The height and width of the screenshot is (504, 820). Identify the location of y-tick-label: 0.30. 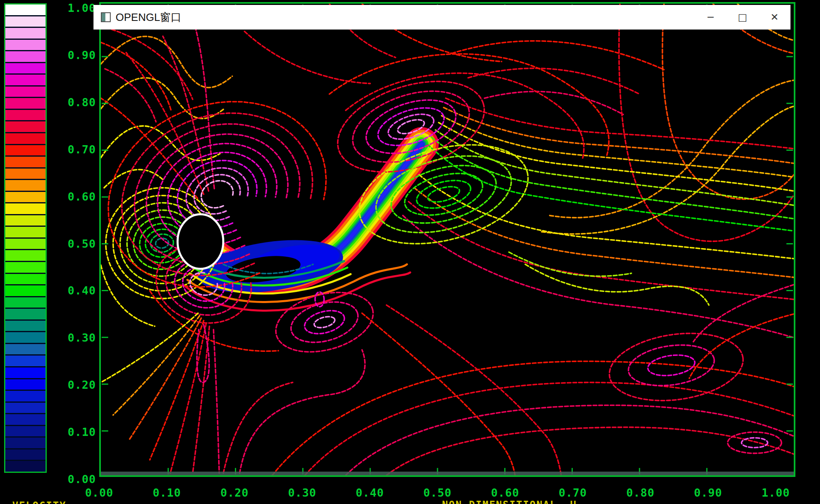
(75, 338).